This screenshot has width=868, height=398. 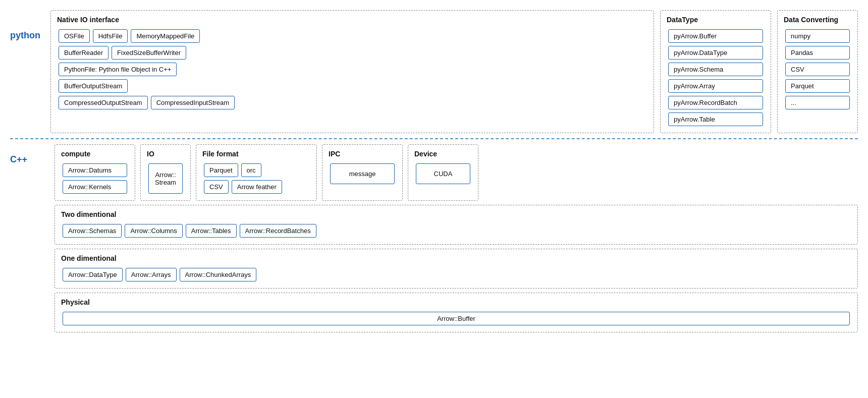 I want to click on cuda-box: CUDA, so click(x=443, y=174).